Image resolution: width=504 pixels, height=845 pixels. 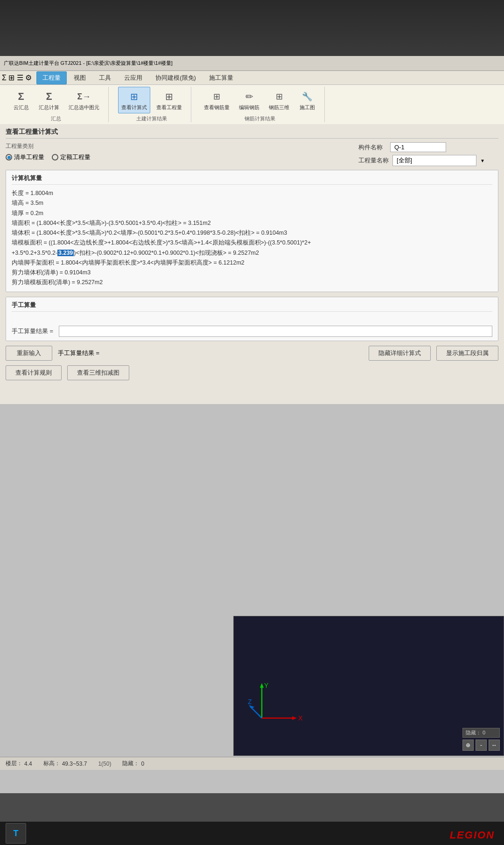 I want to click on svg-text: Y, so click(x=266, y=685).